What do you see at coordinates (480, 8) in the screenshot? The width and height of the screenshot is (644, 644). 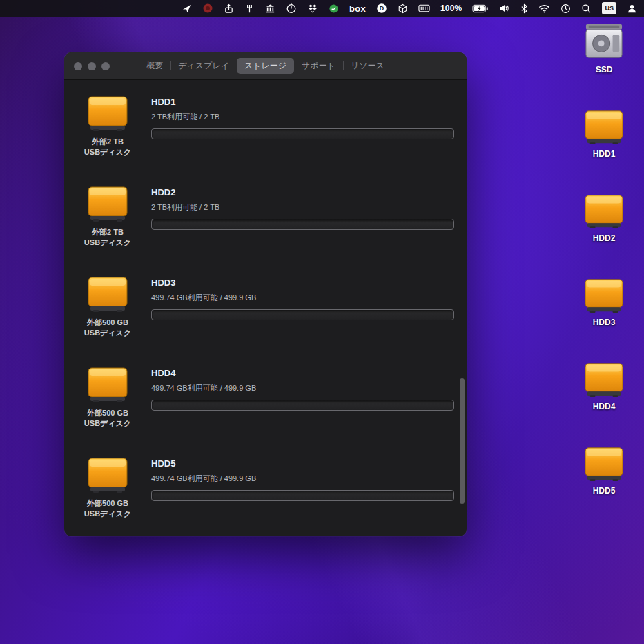 I see `battery-icon` at bounding box center [480, 8].